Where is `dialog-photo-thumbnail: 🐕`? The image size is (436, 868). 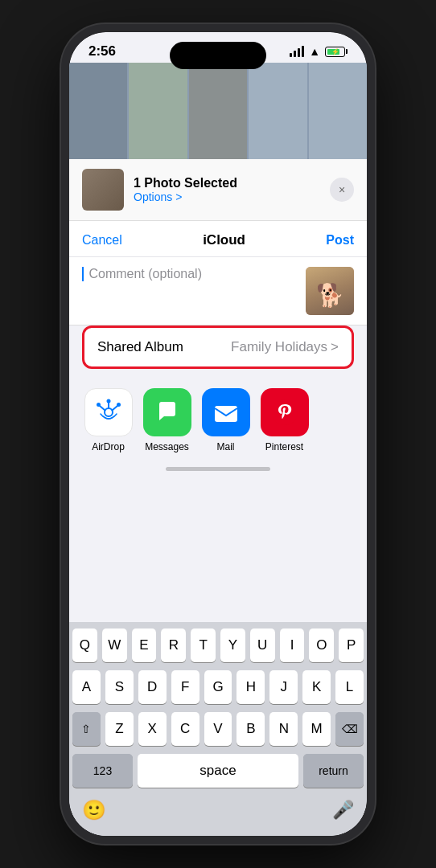 dialog-photo-thumbnail: 🐕 is located at coordinates (330, 291).